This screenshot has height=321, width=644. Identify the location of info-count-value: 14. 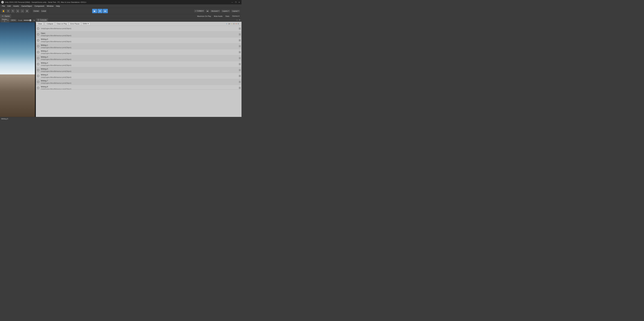
(229, 24).